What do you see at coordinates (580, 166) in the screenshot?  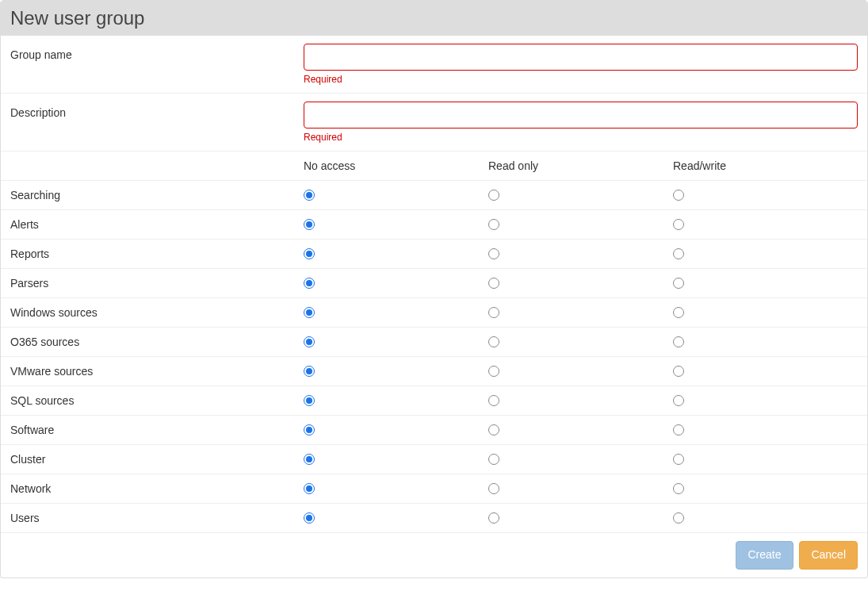 I see `column-header-read-only: Read only` at bounding box center [580, 166].